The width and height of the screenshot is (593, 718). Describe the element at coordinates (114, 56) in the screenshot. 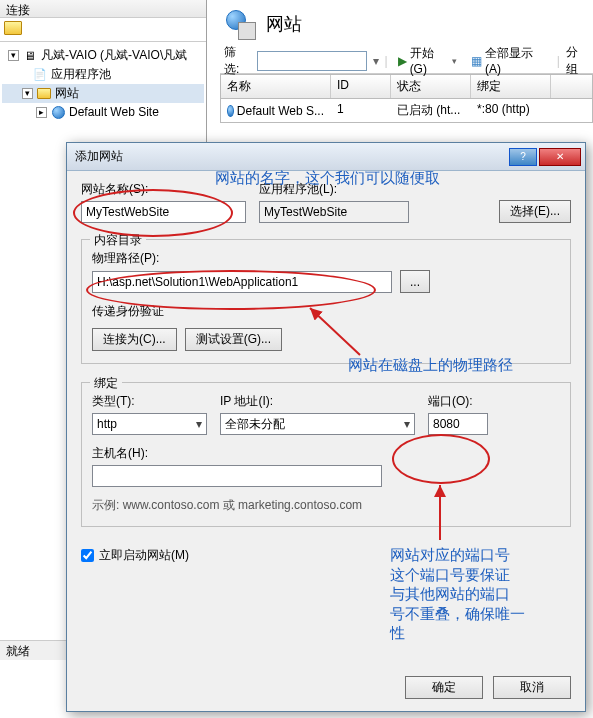

I see `tree-label: 凡斌-VAIO (凡斌-VAIO\凡斌` at that location.